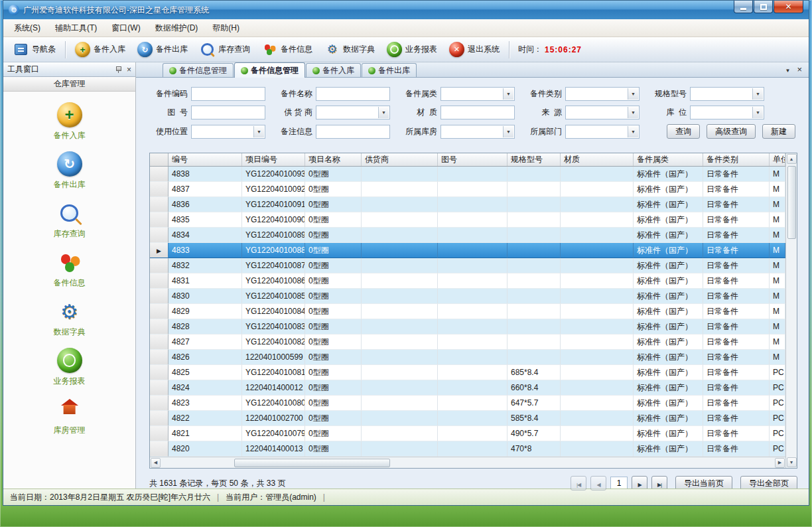  What do you see at coordinates (468, 388) in the screenshot?
I see `table-row: 4824 1220401400012 0型圈 660*8.4 标准件（国产） 日…` at bounding box center [468, 388].